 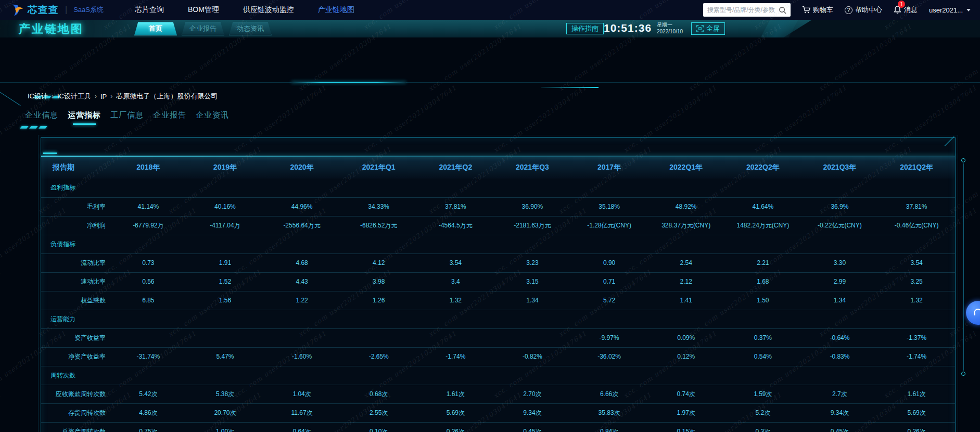 What do you see at coordinates (969, 10) in the screenshot?
I see `chevron-down-icon` at bounding box center [969, 10].